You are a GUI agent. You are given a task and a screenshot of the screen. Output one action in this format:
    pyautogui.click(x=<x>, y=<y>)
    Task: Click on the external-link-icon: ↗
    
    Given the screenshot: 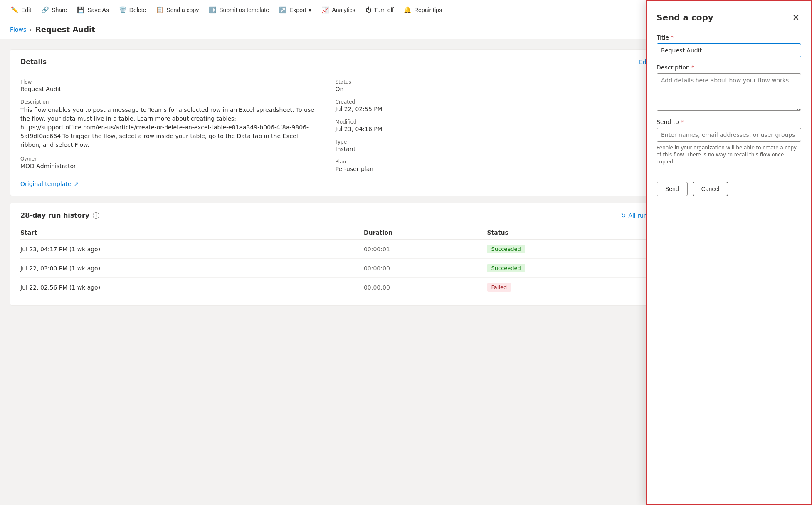 What is the action you would take?
    pyautogui.click(x=76, y=184)
    